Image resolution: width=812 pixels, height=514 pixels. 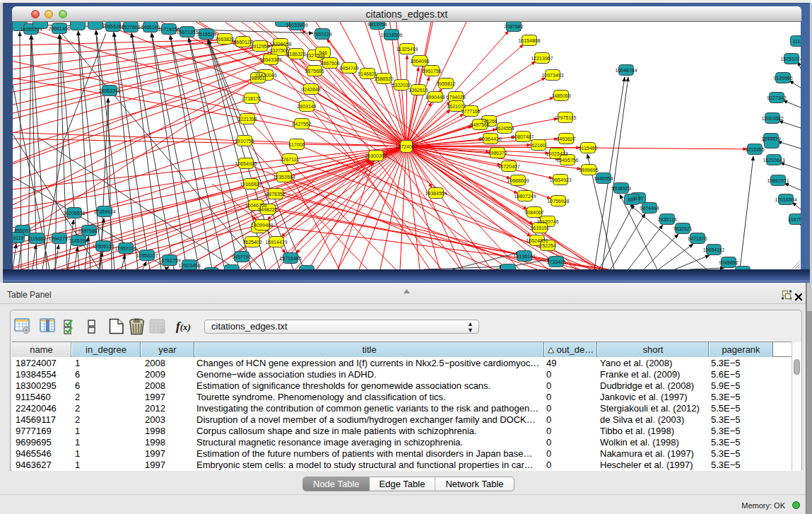 I want to click on svg-text: 6961758, so click(x=431, y=71).